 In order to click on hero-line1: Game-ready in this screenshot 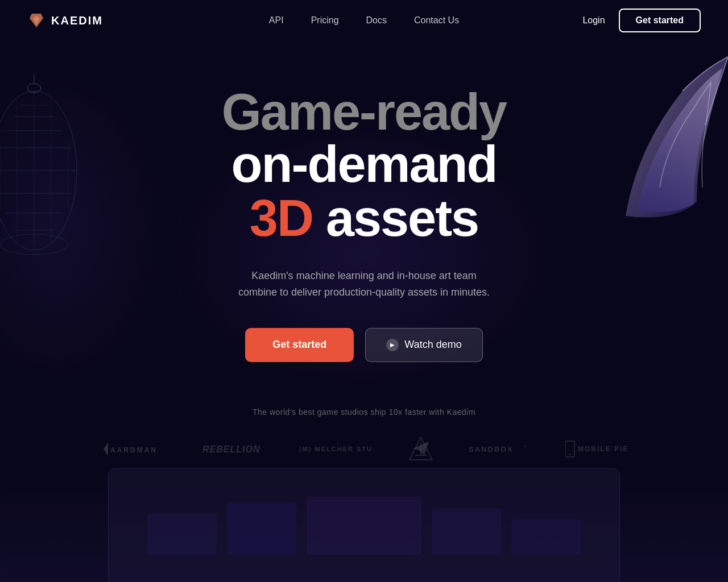, I will do `click(364, 112)`.